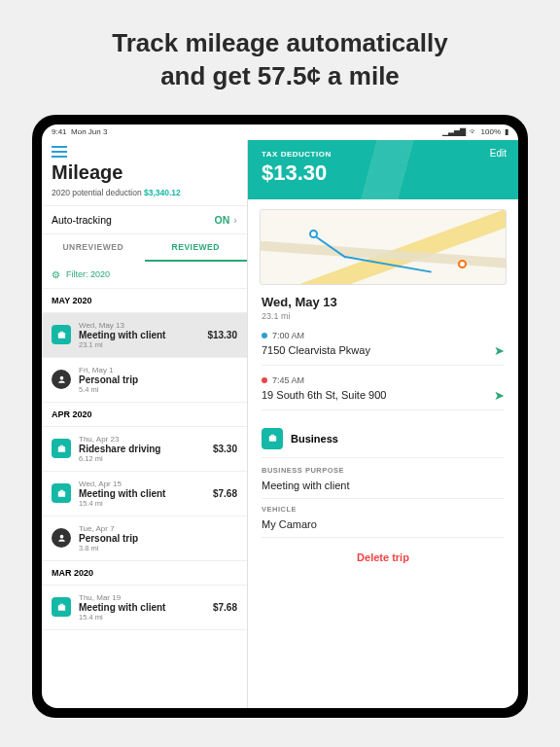 The height and width of the screenshot is (747, 560). What do you see at coordinates (383, 302) in the screenshot?
I see `trip-date: Wed, May 13` at bounding box center [383, 302].